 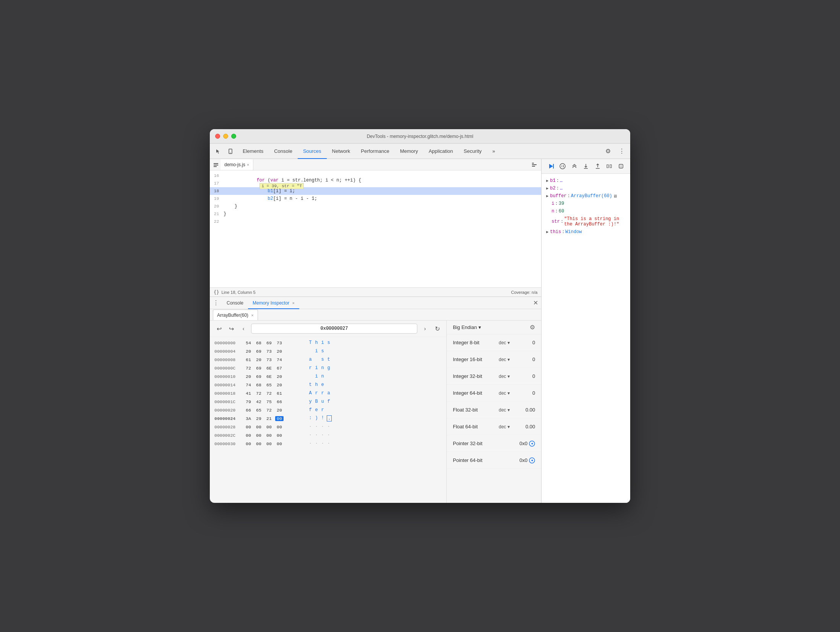 What do you see at coordinates (375, 412) in the screenshot?
I see `memory-inspector-content: ↩ ↪ ‹ › ↻ 00000000` at bounding box center [375, 412].